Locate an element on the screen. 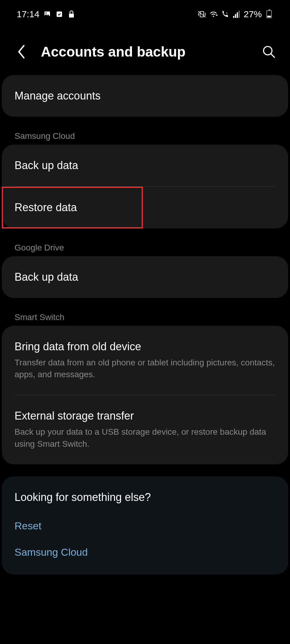 This screenshot has height=644, width=290. vibrate-icon is located at coordinates (202, 14).